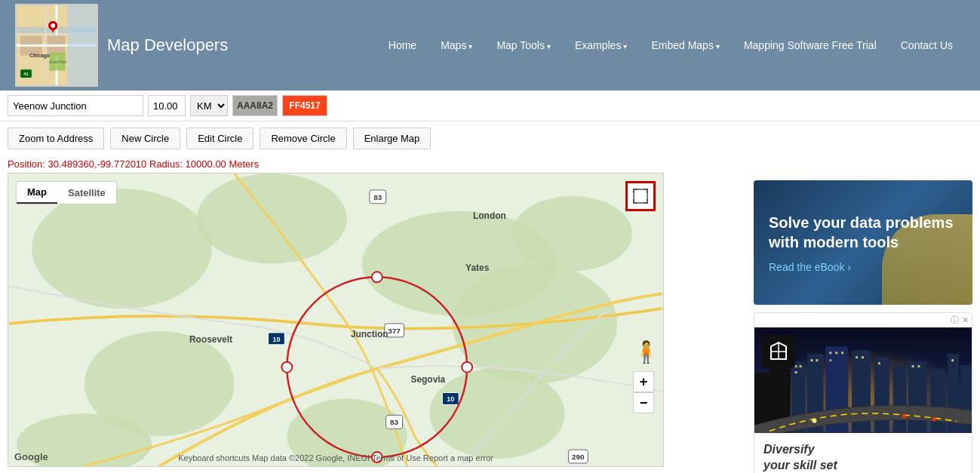 This screenshot has height=473, width=980. Describe the element at coordinates (428, 379) in the screenshot. I see `svg-text: Segovia` at that location.